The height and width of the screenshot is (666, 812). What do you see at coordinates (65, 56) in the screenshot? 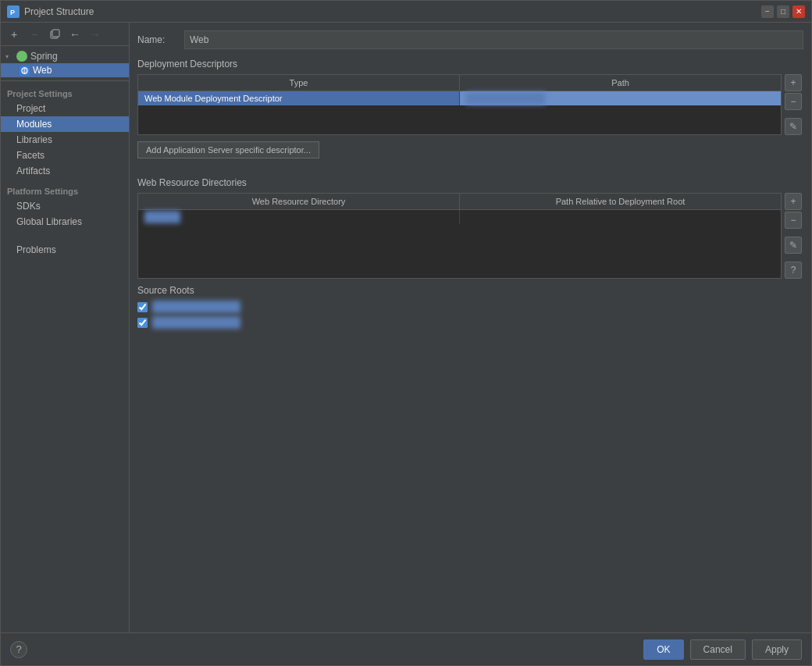
I see `tree-item-spring: ▾ Spring` at bounding box center [65, 56].